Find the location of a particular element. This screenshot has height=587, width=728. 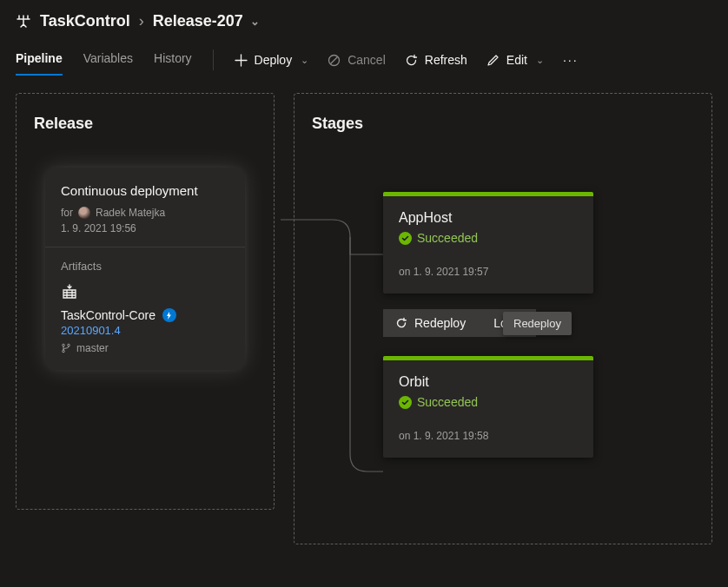

toolbar-actions: Deploy ⌄ Cancel Refresh Edit ⌄ ··· is located at coordinates (407, 60).